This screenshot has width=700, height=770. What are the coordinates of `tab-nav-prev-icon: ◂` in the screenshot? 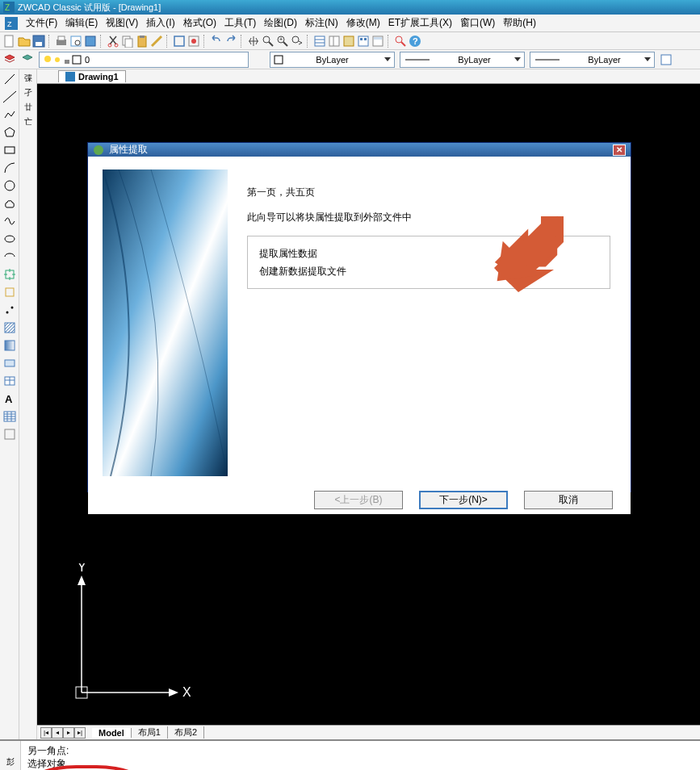 It's located at (57, 733).